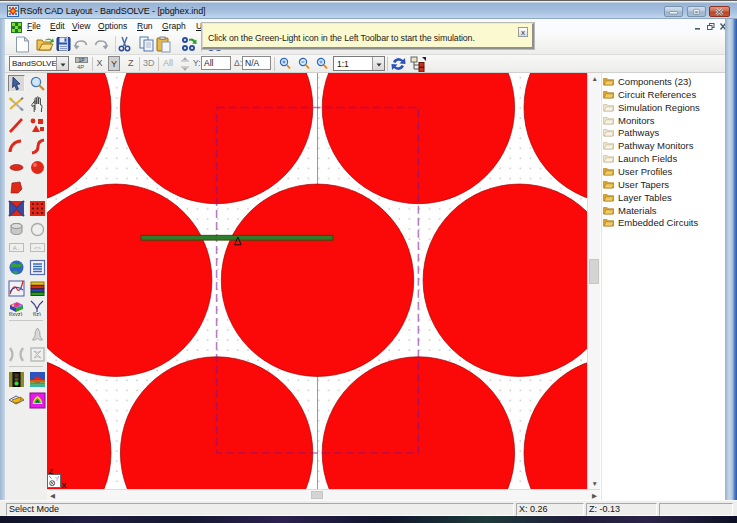 The image size is (737, 523). Describe the element at coordinates (52, 472) in the screenshot. I see `svg-text: Z` at that location.